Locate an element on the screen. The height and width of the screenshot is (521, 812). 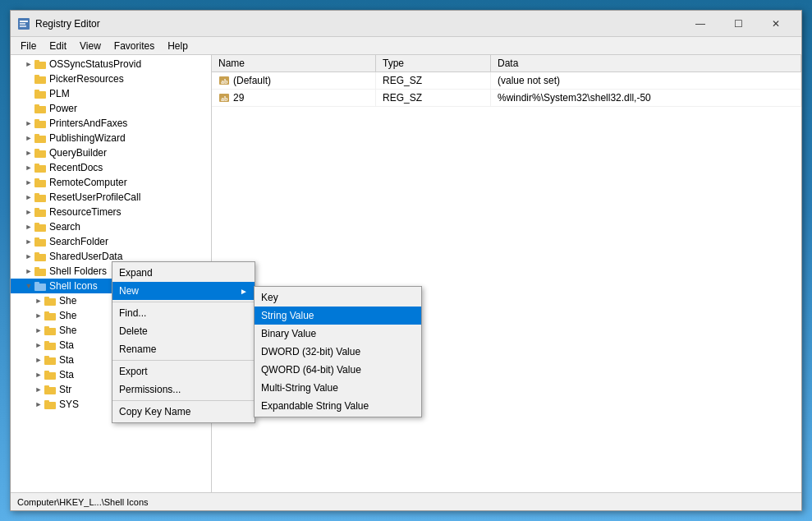
tree-item-label: RemoteComputer is located at coordinates (89, 182).